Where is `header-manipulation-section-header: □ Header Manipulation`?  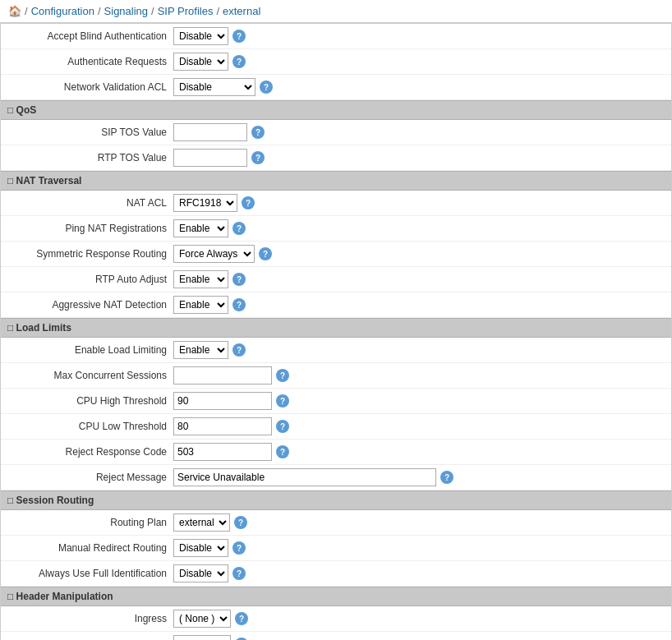 header-manipulation-section-header: □ Header Manipulation is located at coordinates (336, 596).